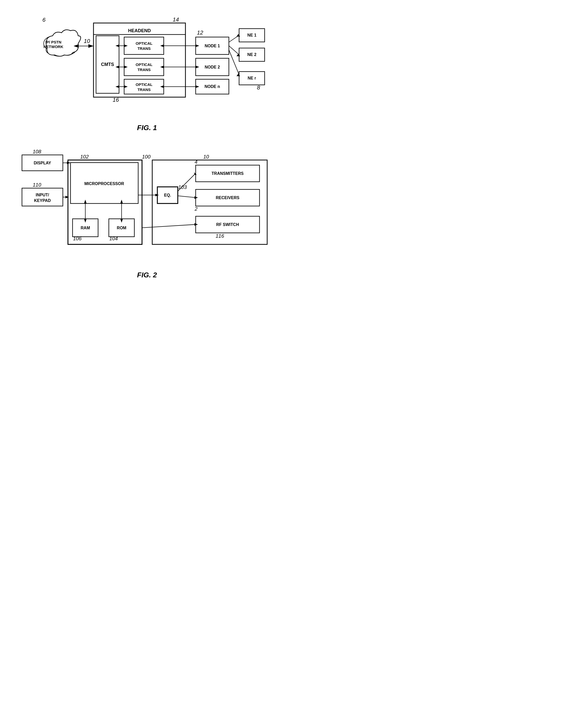  What do you see at coordinates (53, 42) in the screenshot?
I see `cloud-line1: IP/ PSTN` at bounding box center [53, 42].